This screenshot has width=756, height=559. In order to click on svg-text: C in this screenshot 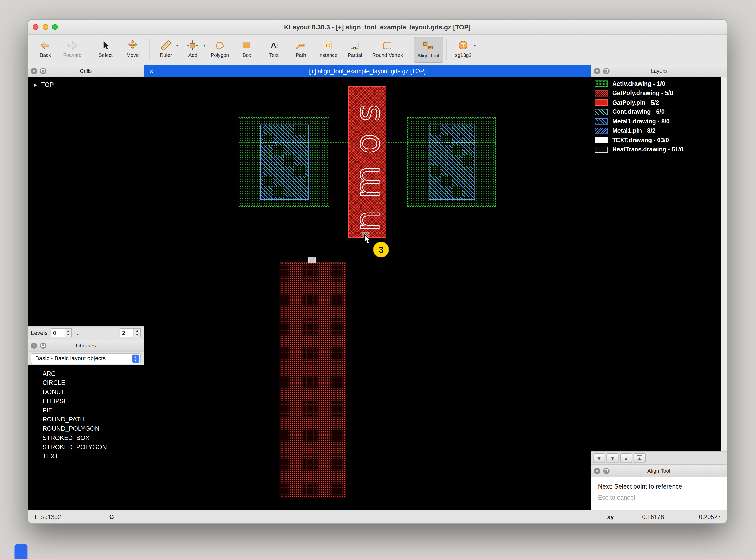, I will do `click(328, 45)`.